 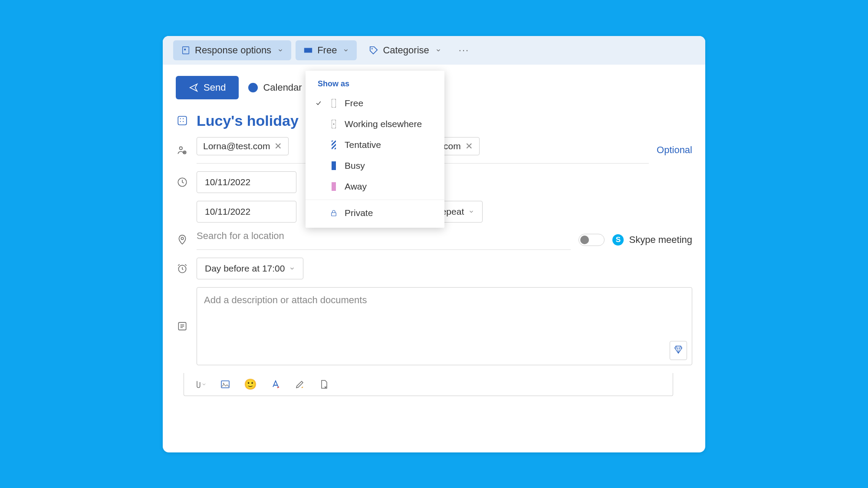 What do you see at coordinates (308, 50) in the screenshot?
I see `busy-icon` at bounding box center [308, 50].